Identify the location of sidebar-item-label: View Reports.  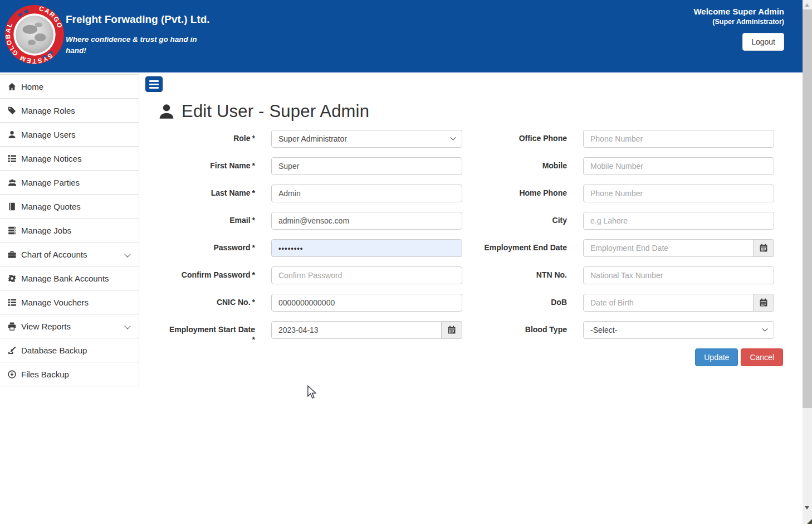
(46, 327).